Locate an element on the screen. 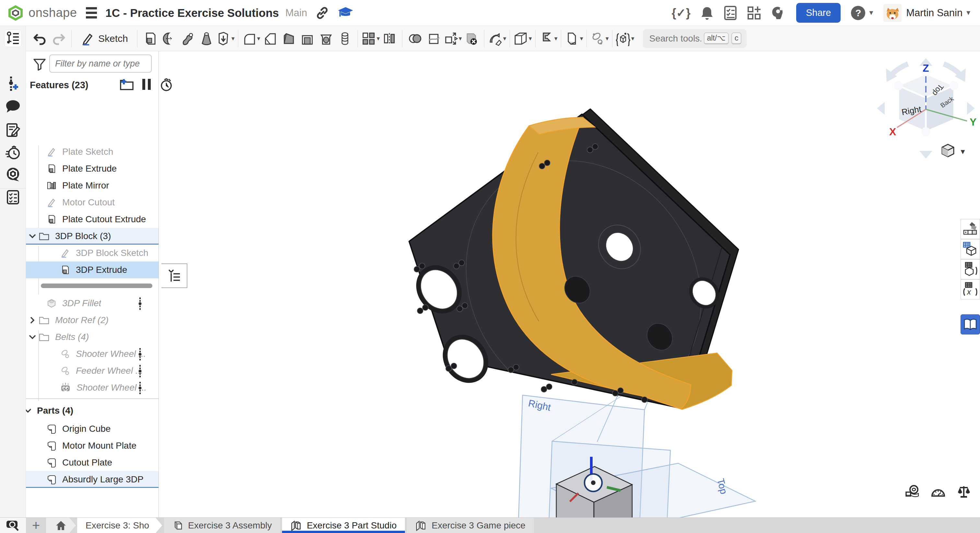 The image size is (980, 533). parts-header-row: Parts (4) is located at coordinates (92, 411).